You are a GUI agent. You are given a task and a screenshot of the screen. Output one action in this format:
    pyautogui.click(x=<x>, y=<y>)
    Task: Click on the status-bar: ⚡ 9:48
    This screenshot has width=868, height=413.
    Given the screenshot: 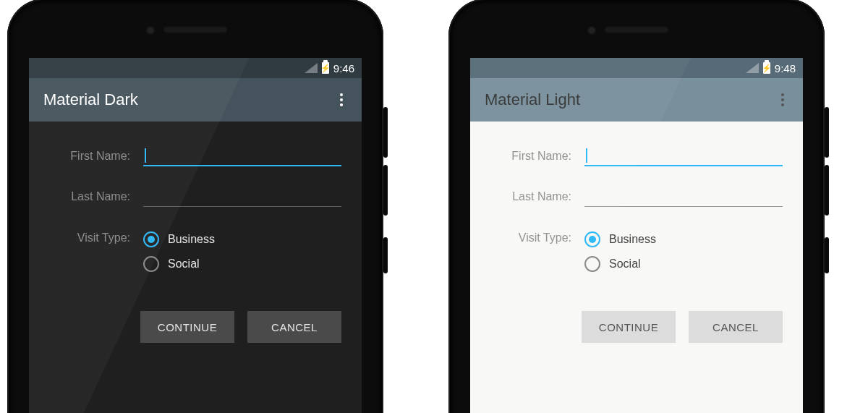 What is the action you would take?
    pyautogui.click(x=637, y=68)
    